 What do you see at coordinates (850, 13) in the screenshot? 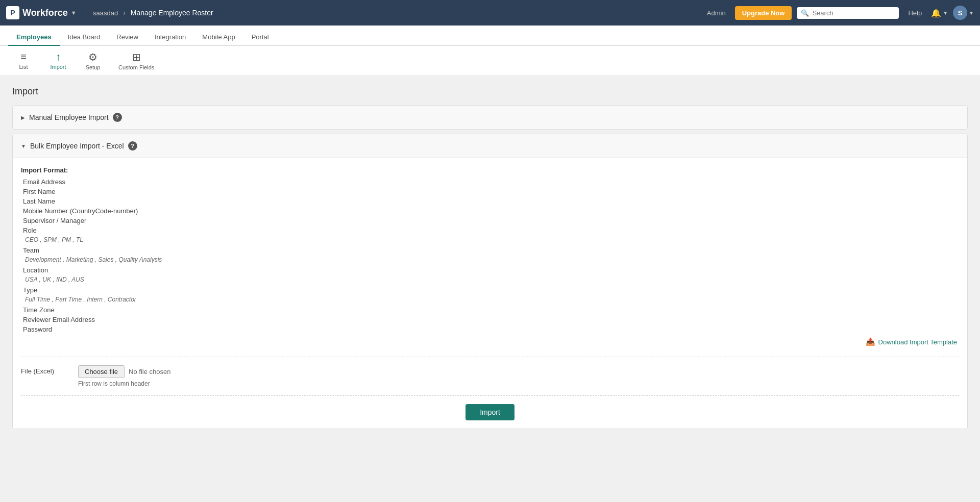
I see `search-input` at bounding box center [850, 13].